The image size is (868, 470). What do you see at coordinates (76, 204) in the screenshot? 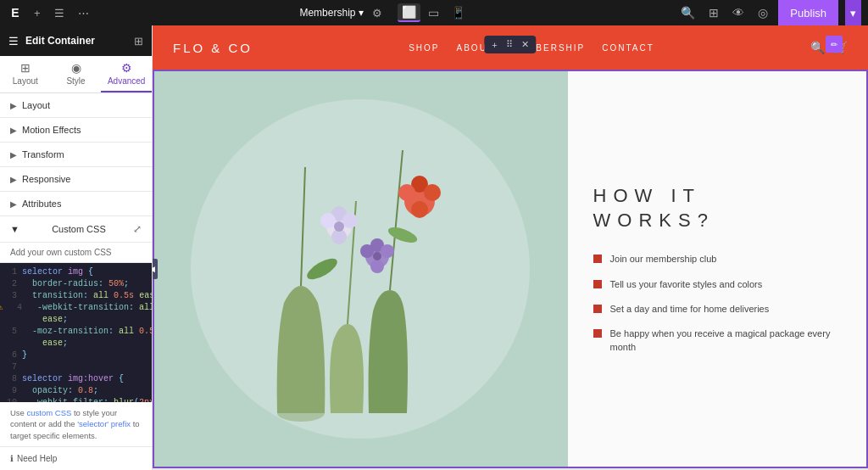
I see `section-attributes: ▶ Attributes` at bounding box center [76, 204].